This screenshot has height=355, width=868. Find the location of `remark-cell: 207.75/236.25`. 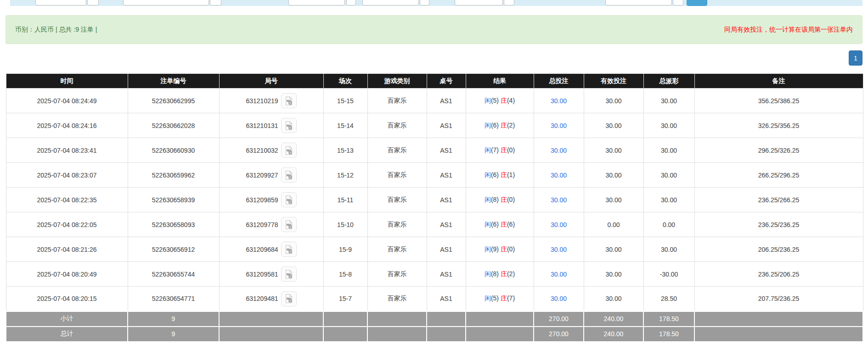

remark-cell: 207.75/236.25 is located at coordinates (779, 299).